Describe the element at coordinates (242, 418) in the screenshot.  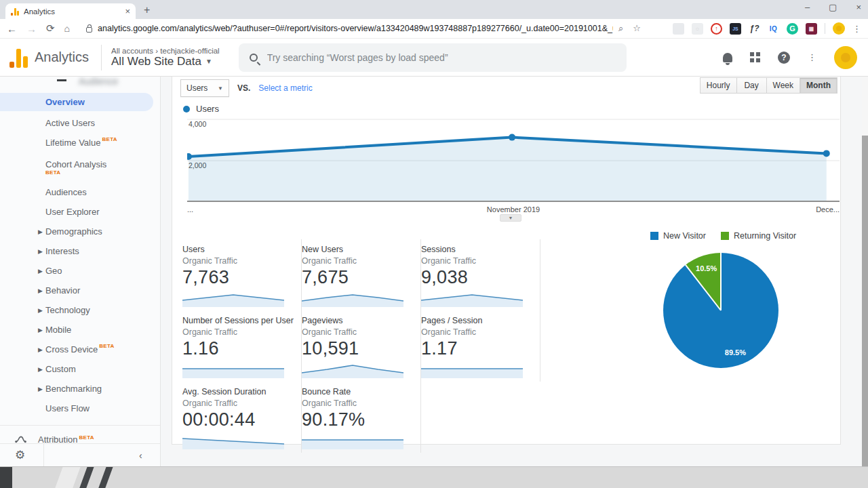
I see `scorecard-avg-session-duration: Avg. Session Duration Organic Traffic 00…` at that location.